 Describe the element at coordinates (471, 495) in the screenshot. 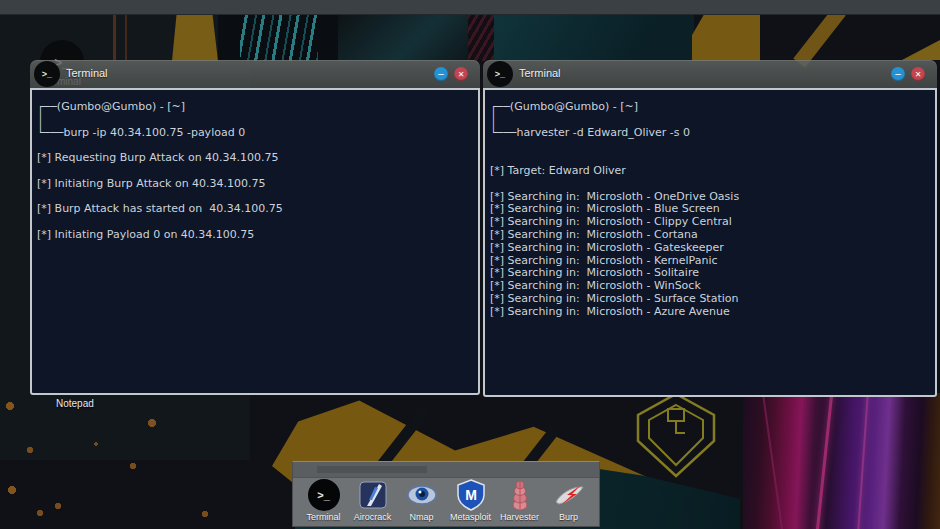

I see `metasploit-icon: M` at that location.